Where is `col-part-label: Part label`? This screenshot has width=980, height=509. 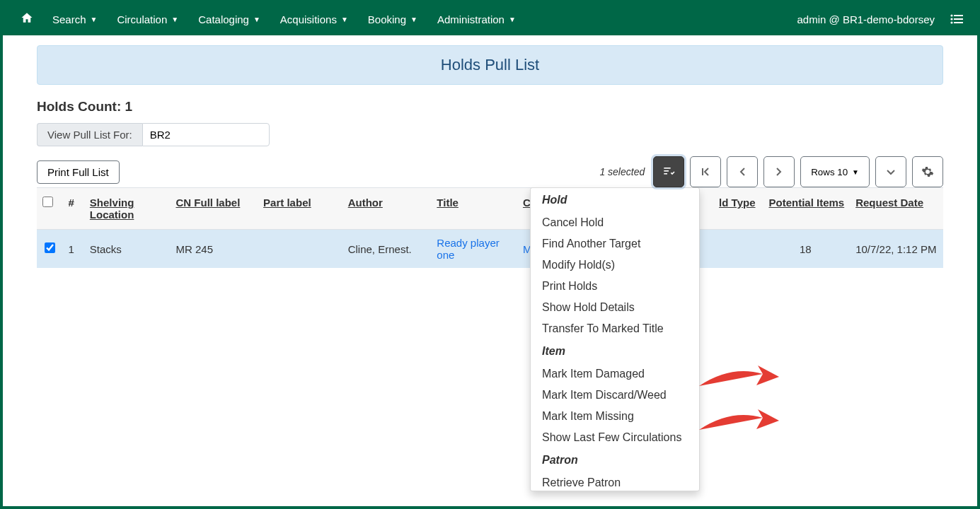
col-part-label: Part label is located at coordinates (287, 202).